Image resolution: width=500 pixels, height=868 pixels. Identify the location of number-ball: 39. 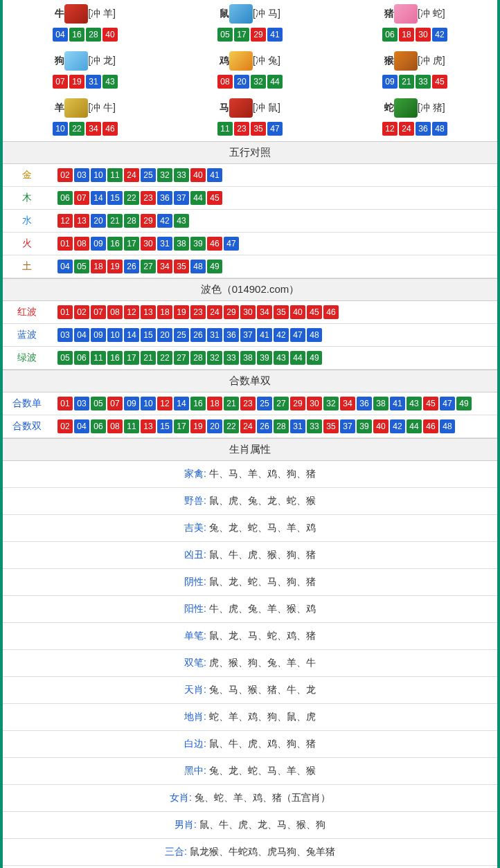
(364, 426).